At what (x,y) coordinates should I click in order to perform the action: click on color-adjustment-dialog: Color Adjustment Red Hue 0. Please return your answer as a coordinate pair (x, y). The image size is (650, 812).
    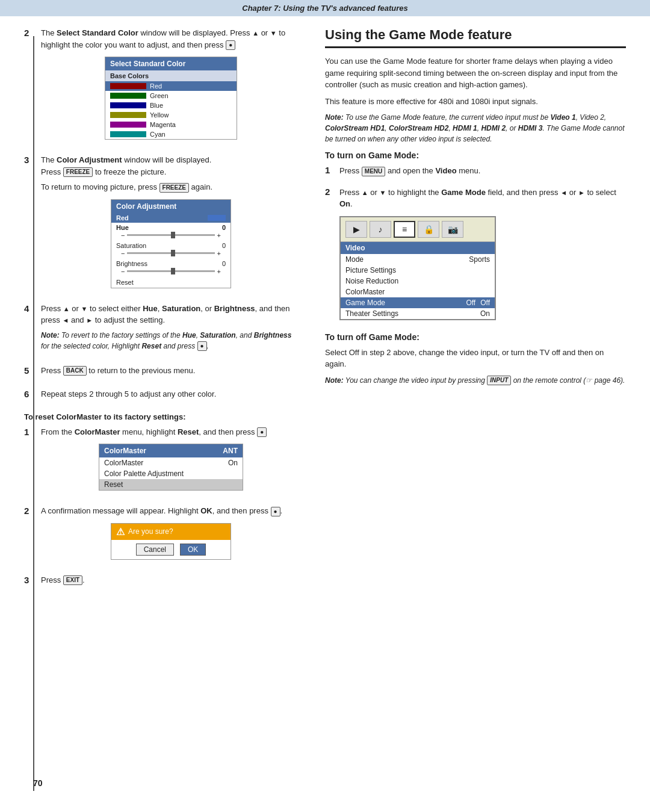
    Looking at the image, I should click on (171, 244).